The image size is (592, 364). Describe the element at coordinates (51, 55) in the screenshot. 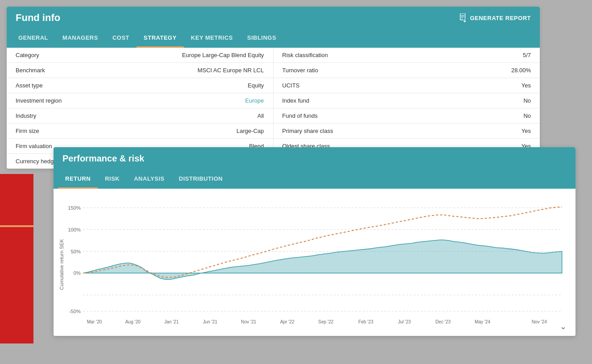

I see `cell-label-category: Category` at that location.